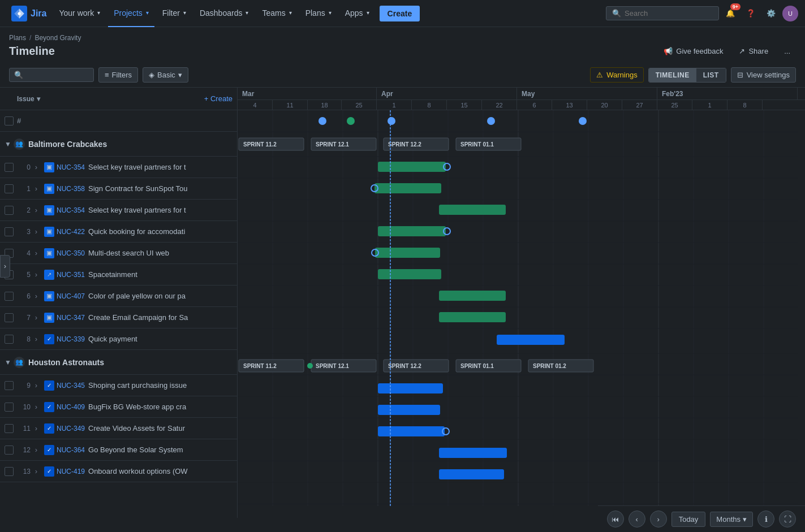 The width and height of the screenshot is (805, 532). What do you see at coordinates (131, 14) in the screenshot?
I see `nav-projects: Projects ▾` at bounding box center [131, 14].